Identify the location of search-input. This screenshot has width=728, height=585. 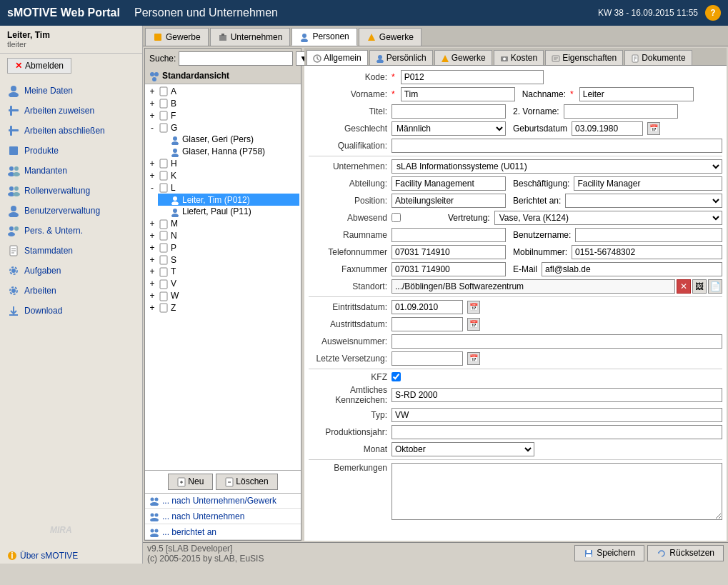
(236, 59).